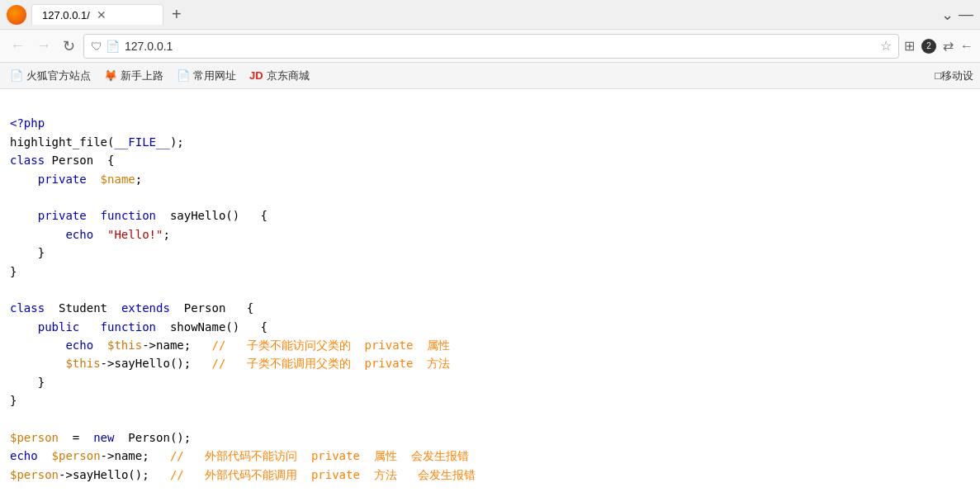 This screenshot has width=980, height=497. What do you see at coordinates (929, 46) in the screenshot?
I see `account-badge: 2` at bounding box center [929, 46].